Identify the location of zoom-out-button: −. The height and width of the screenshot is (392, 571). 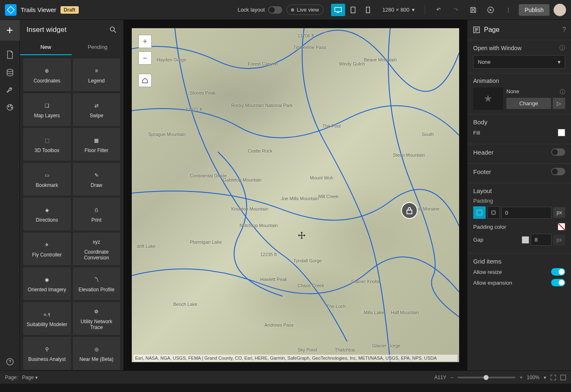
(145, 58).